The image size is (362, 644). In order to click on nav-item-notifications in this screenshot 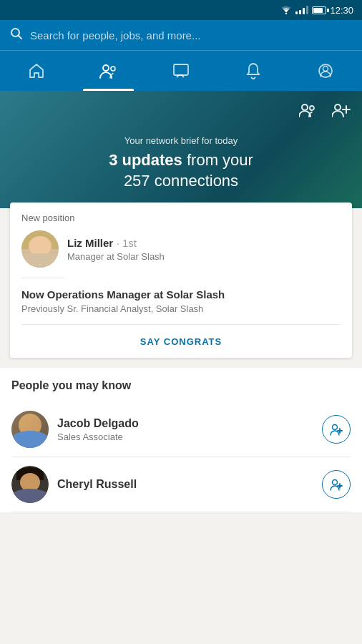, I will do `click(253, 71)`.